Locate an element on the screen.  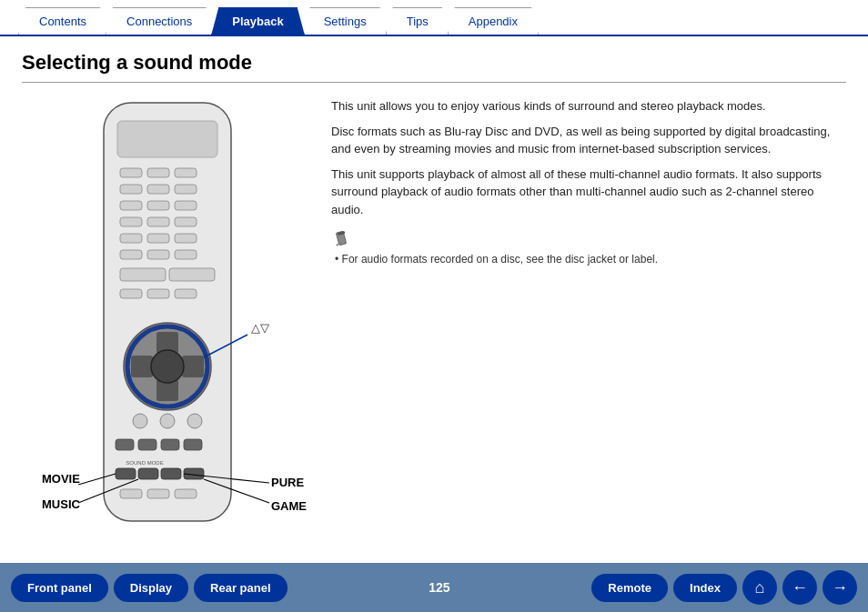
rear-panel-button: Rear panel is located at coordinates (240, 587).